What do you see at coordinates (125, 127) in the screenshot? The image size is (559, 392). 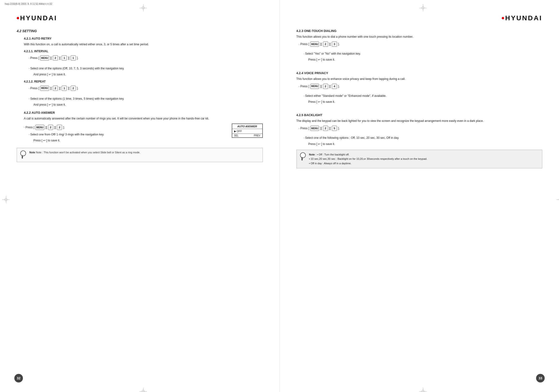 I see `press-line-422: · Press [ MENU ][ 2 ][ 2 ].` at bounding box center [125, 127].